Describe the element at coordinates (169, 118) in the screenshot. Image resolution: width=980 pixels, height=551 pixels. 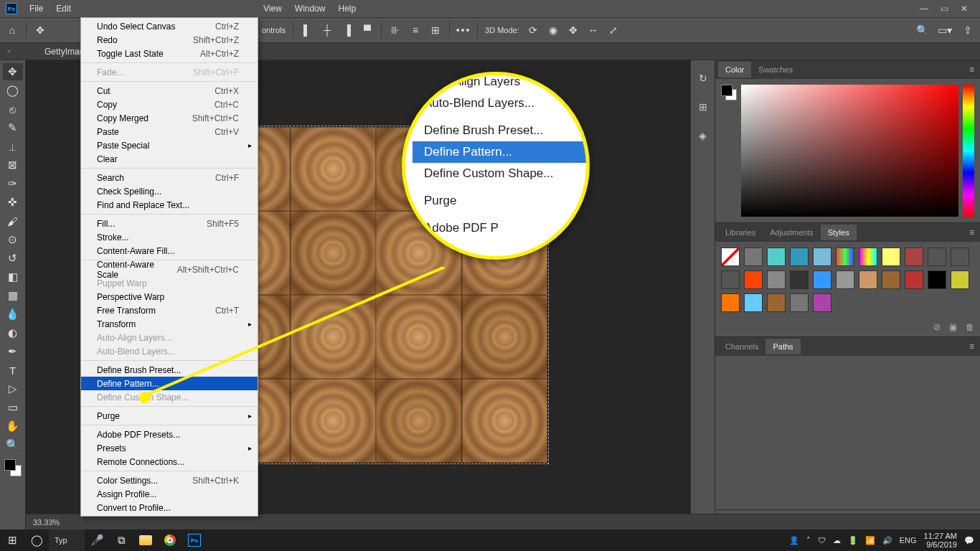
I see `menu-item-copy-merged: Copy MergedShift+Ctrl+C` at that location.